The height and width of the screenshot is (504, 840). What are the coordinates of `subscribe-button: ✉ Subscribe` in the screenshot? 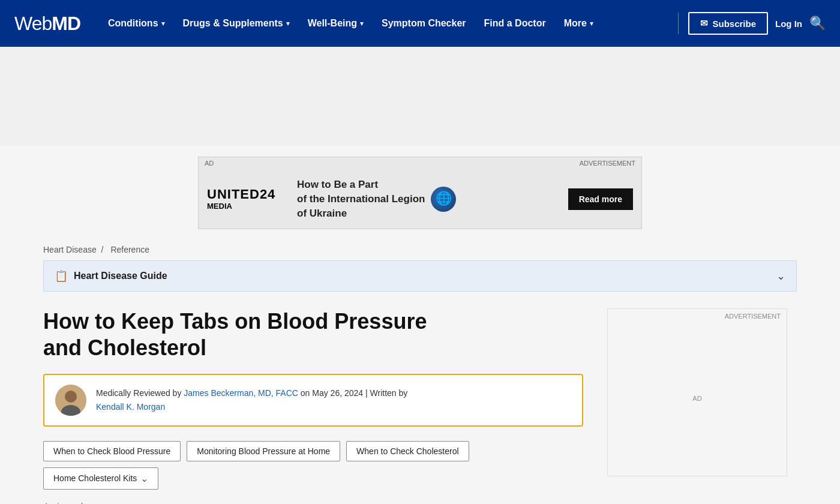 It's located at (728, 23).